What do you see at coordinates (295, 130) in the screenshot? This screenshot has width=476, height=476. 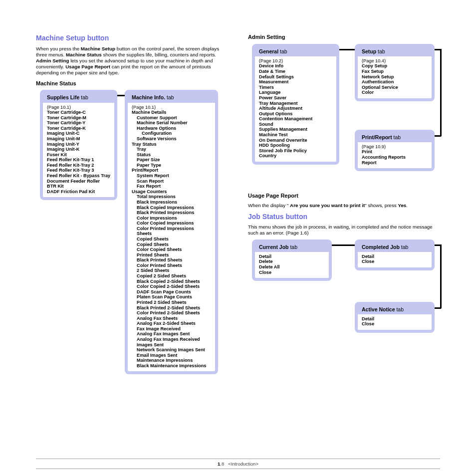 I see `list-item: Supplies Management` at bounding box center [295, 130].